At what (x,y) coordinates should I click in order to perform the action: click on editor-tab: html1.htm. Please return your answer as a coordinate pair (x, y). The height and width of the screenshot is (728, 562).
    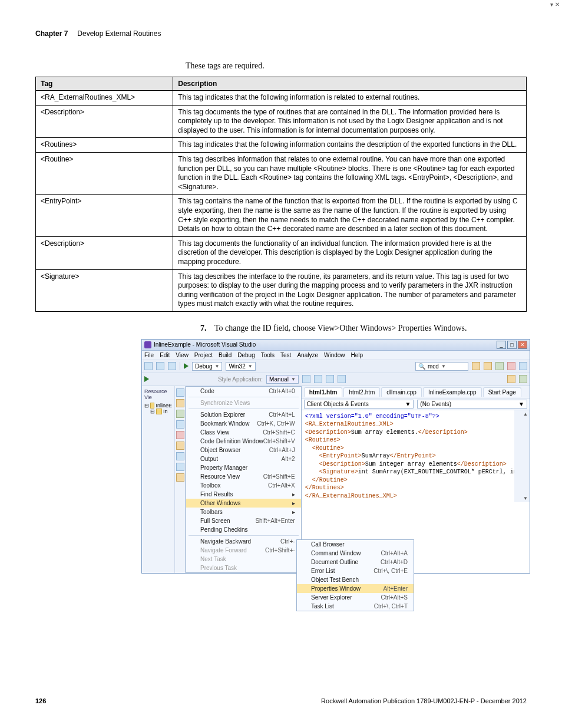
    Looking at the image, I should click on (323, 392).